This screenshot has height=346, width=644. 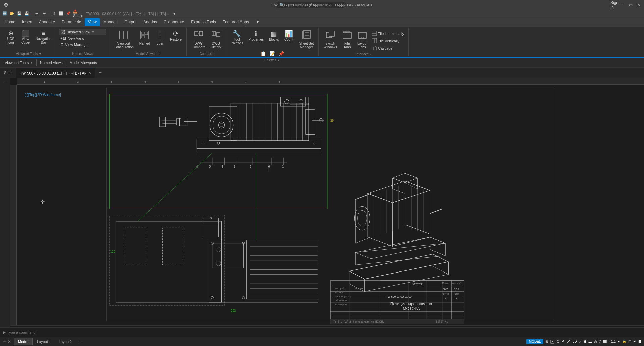 What do you see at coordinates (76, 38) in the screenshot?
I see `new-view-label: New View` at bounding box center [76, 38].